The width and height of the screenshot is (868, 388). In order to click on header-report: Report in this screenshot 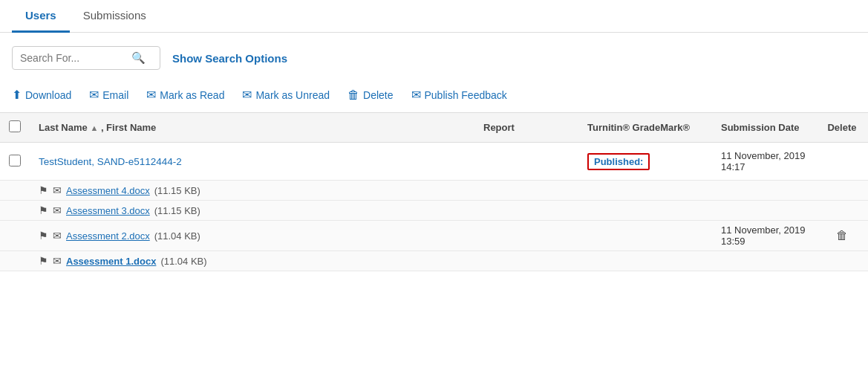, I will do `click(526, 128)`.